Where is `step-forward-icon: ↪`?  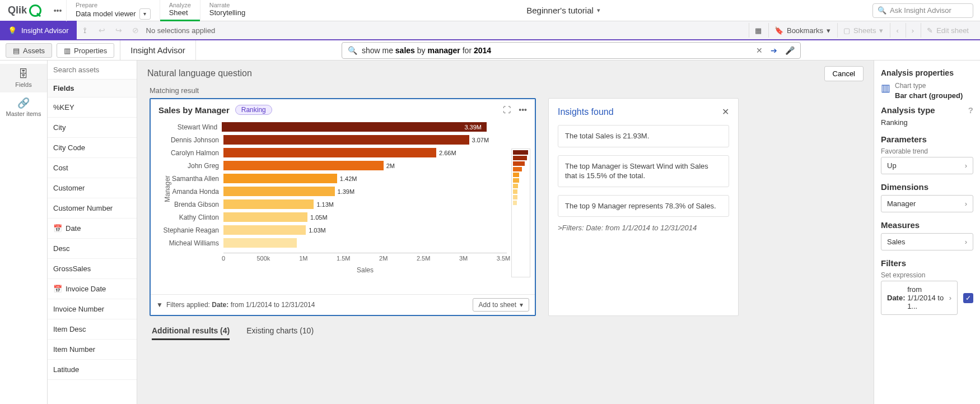 step-forward-icon: ↪ is located at coordinates (119, 30).